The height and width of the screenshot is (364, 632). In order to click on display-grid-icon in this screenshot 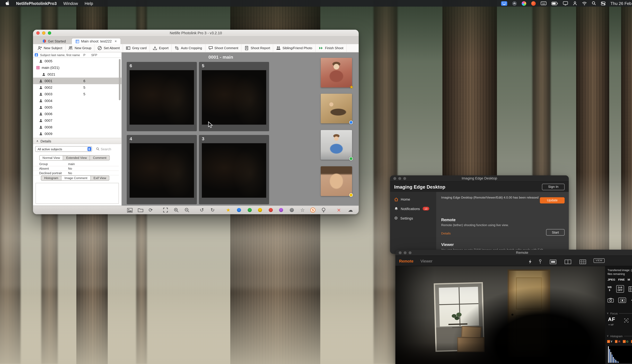, I will do `click(583, 262)`.